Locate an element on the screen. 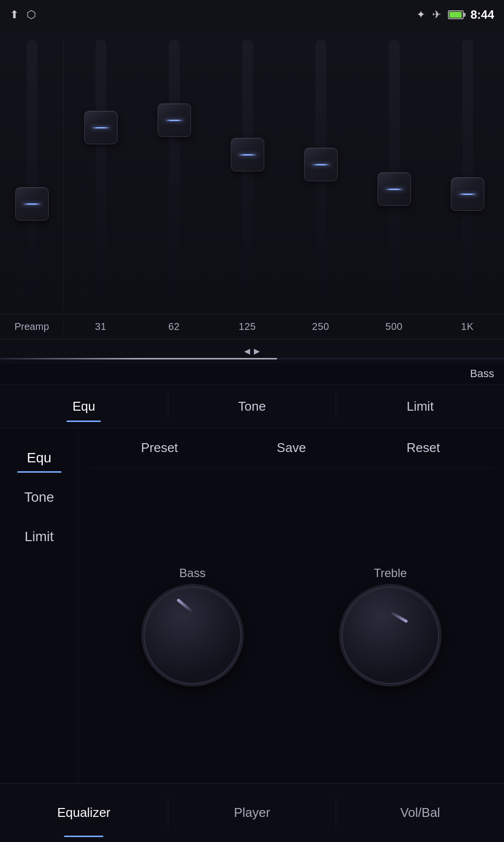 Image resolution: width=504 pixels, height=842 pixels. slider-thumb-500hz is located at coordinates (394, 189).